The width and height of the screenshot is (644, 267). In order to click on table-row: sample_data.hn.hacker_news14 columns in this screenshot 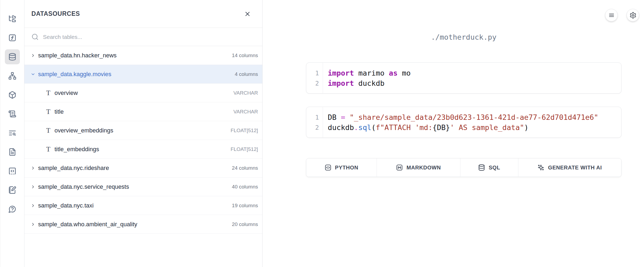, I will do `click(143, 55)`.